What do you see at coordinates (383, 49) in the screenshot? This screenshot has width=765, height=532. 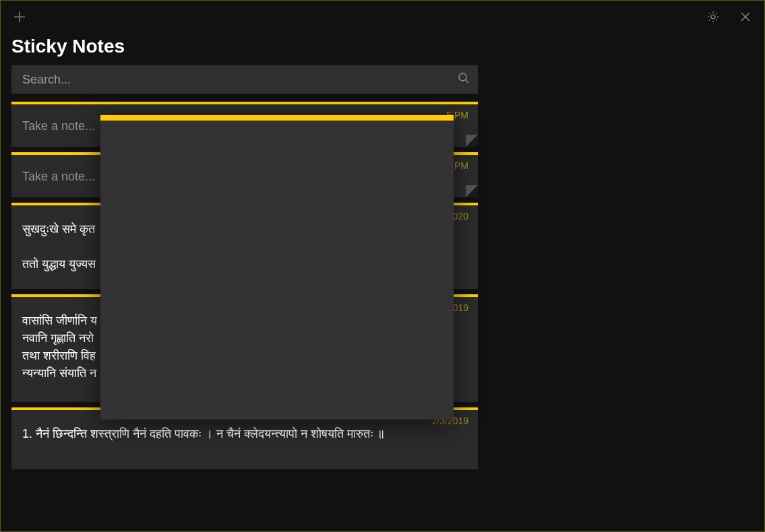 I see `page-title: Sticky Notes` at bounding box center [383, 49].